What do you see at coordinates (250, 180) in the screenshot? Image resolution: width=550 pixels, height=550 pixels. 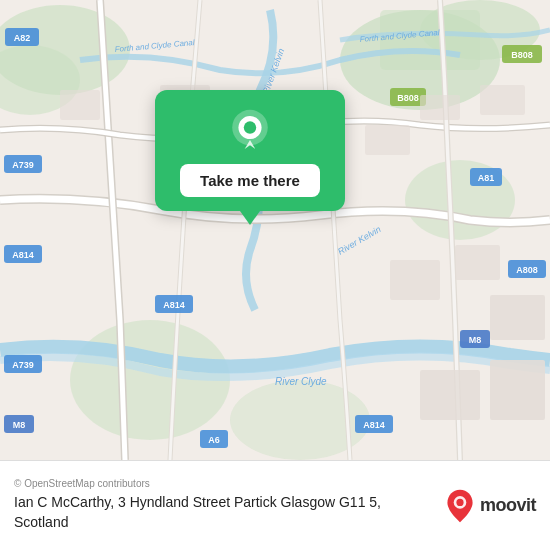 I see `take-me-there-button: Take me there` at bounding box center [250, 180].